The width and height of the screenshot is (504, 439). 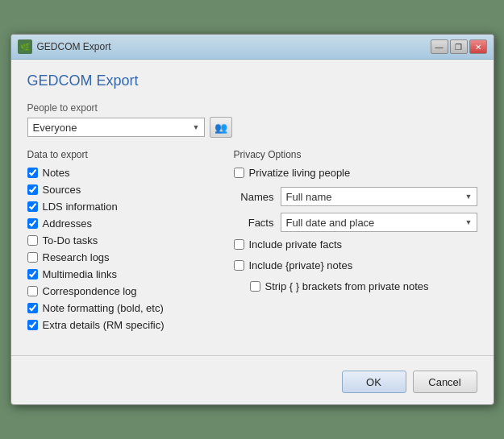 What do you see at coordinates (252, 127) in the screenshot?
I see `people-row: Everyone Selected people Ancestors Desce…` at bounding box center [252, 127].